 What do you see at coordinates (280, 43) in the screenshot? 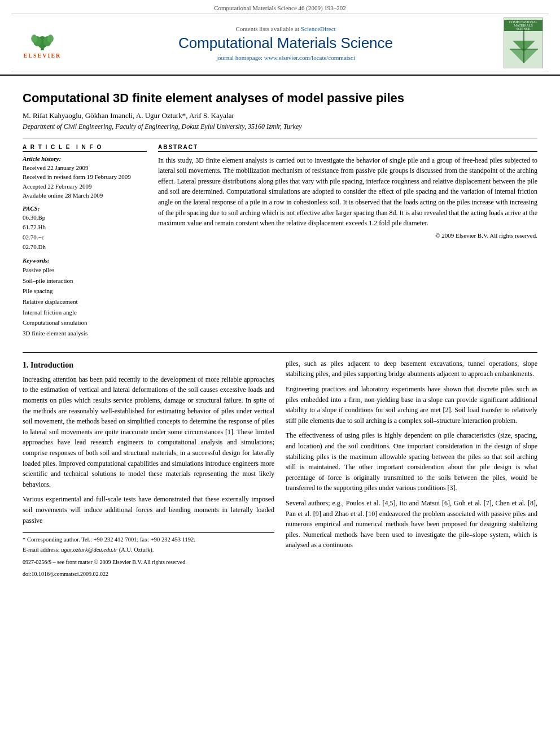
I see `journal-banner: ELSEVIER Contents lists available at Sci…` at bounding box center [280, 43].